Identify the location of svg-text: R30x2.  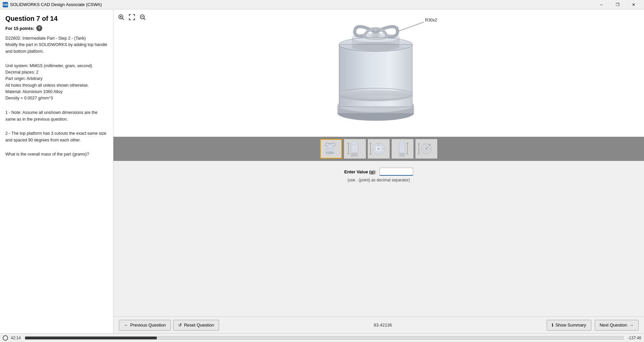
(431, 20).